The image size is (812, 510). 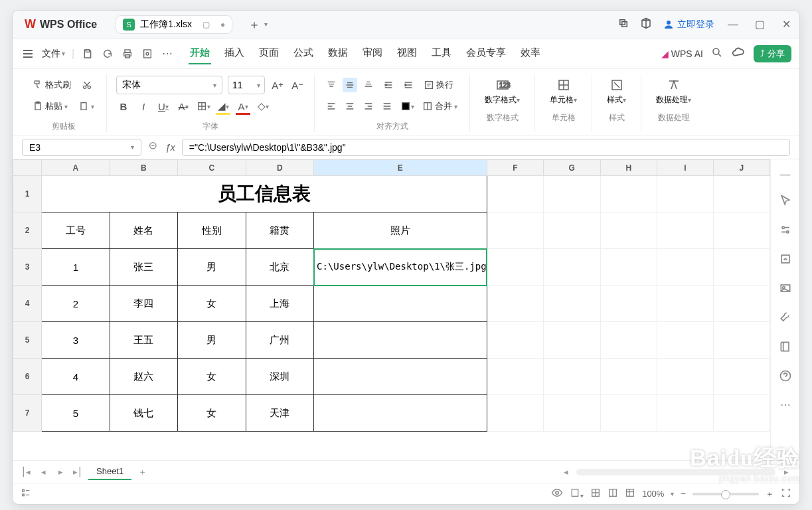 I want to click on decrease-indent-button, so click(x=388, y=85).